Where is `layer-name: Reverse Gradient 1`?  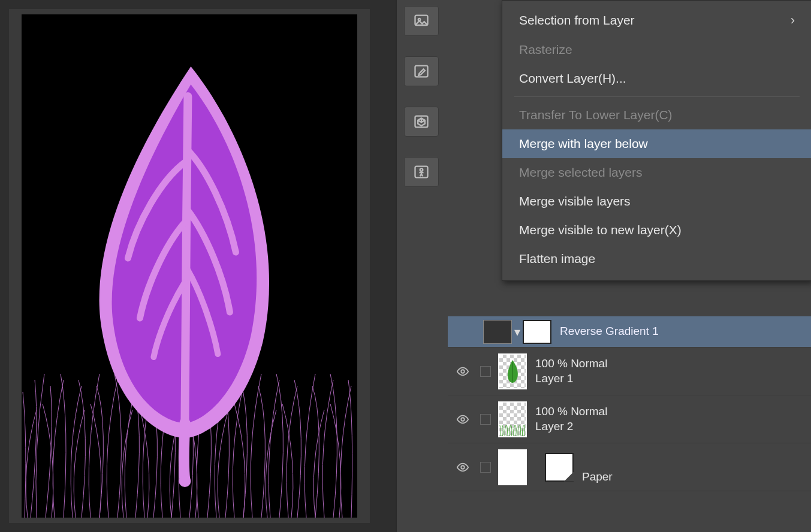
layer-name: Reverse Gradient 1 is located at coordinates (609, 332).